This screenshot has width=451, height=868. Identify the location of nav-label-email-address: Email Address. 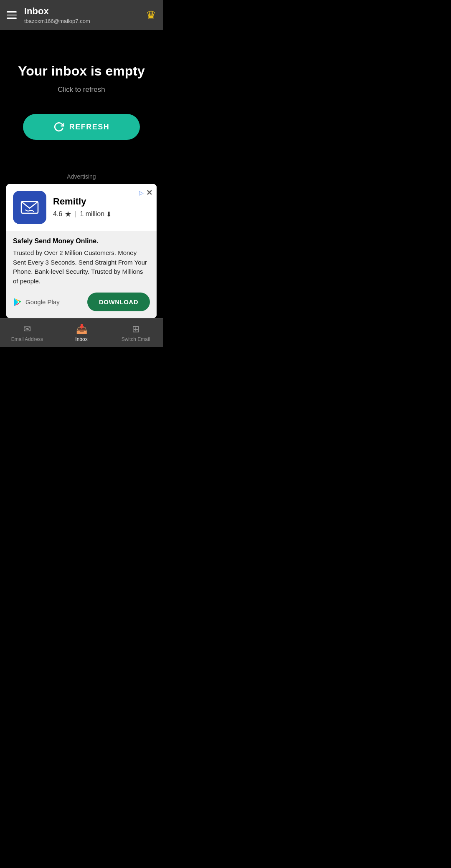
(28, 339).